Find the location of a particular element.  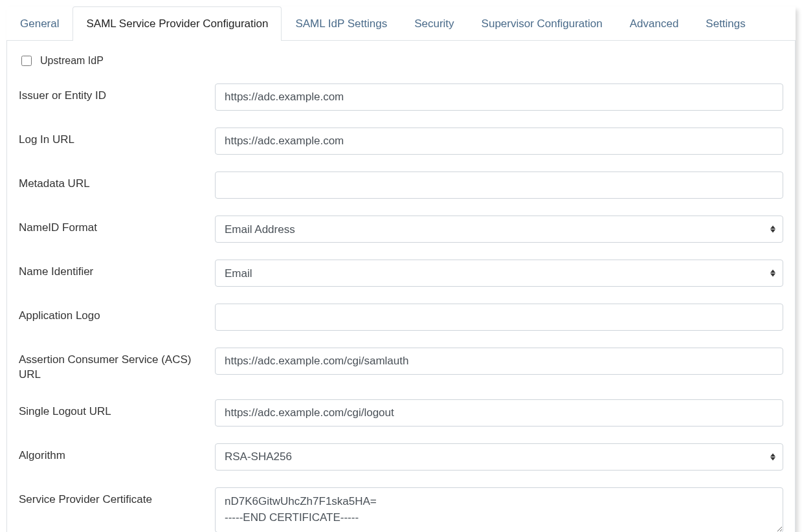

metadata-url-label: Metadata URL is located at coordinates (117, 181).